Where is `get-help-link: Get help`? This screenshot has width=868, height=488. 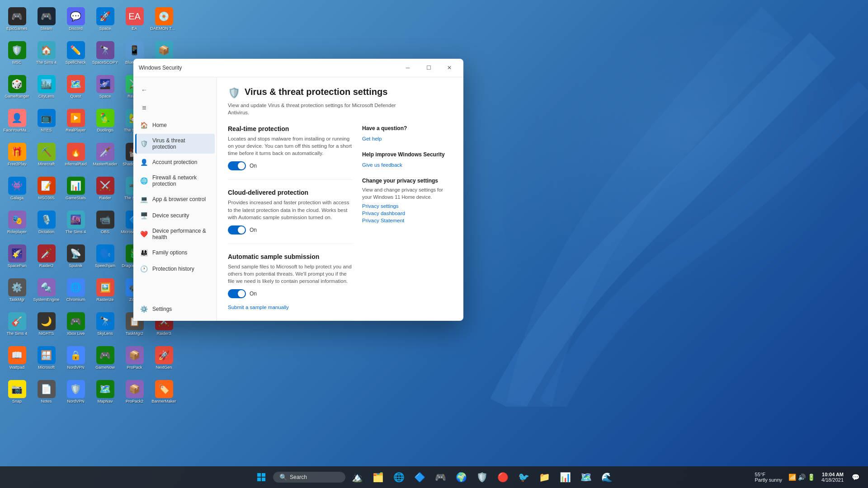 get-help-link: Get help is located at coordinates (372, 139).